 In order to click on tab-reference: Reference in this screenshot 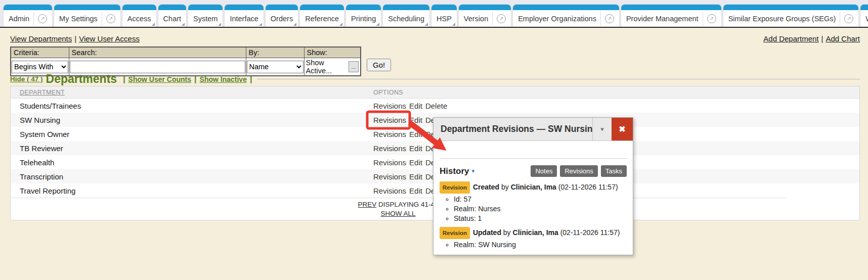, I will do `click(322, 16)`.